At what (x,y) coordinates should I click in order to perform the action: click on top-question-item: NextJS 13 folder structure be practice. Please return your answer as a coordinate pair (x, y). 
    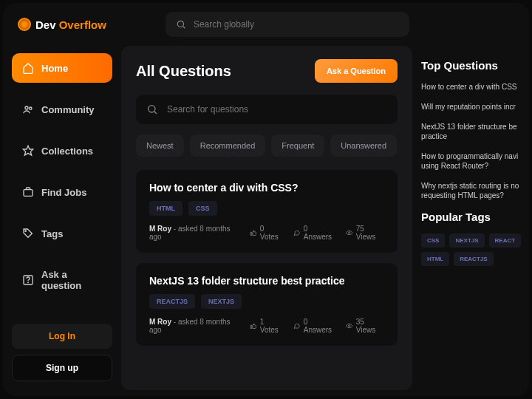
    Looking at the image, I should click on (474, 132).